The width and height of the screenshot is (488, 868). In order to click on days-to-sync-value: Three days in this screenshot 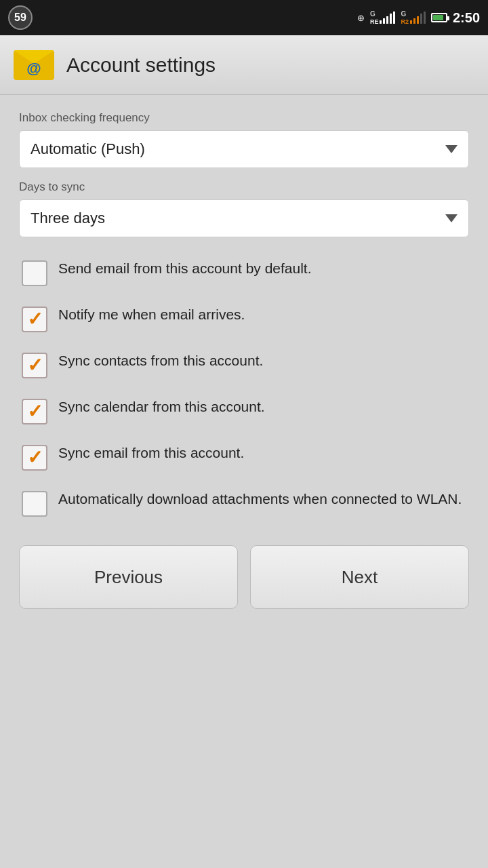, I will do `click(68, 218)`.